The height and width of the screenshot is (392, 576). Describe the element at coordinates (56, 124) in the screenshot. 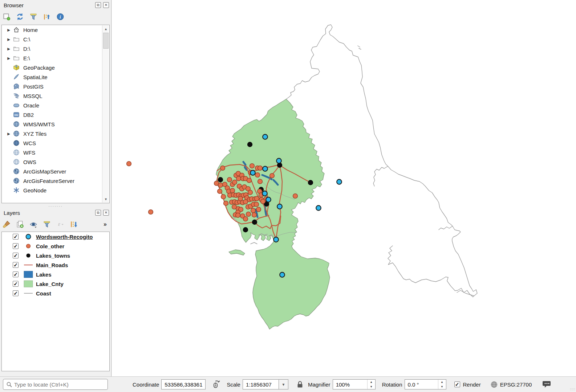

I see `browser-item-wms-wmts: WMS/WMTS` at that location.